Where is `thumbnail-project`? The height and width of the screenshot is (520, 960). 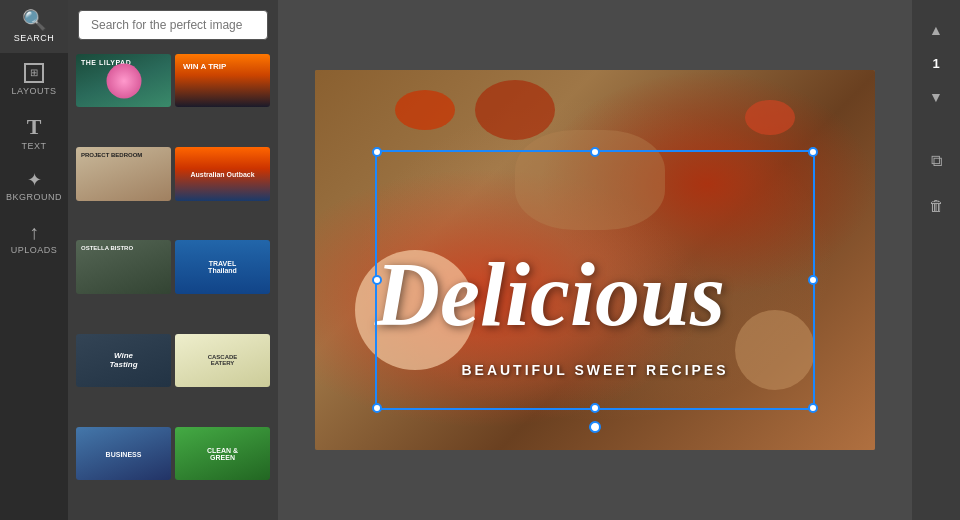
thumbnail-project is located at coordinates (124, 174).